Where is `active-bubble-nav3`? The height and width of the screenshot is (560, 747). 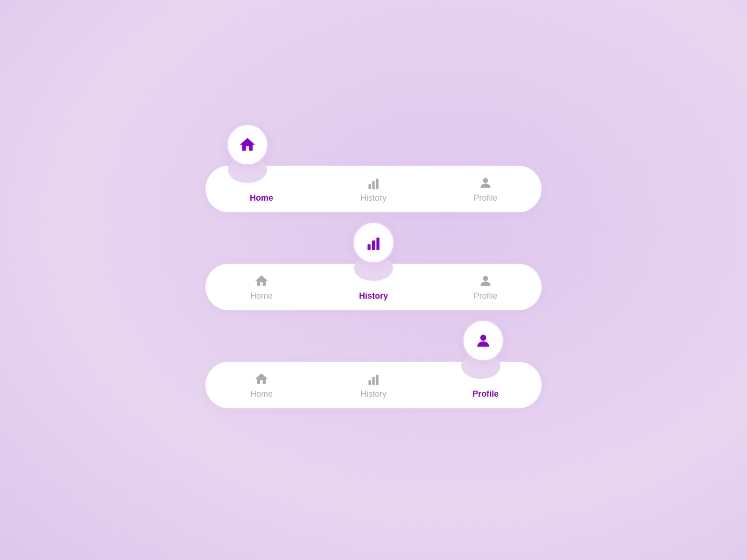 active-bubble-nav3 is located at coordinates (483, 341).